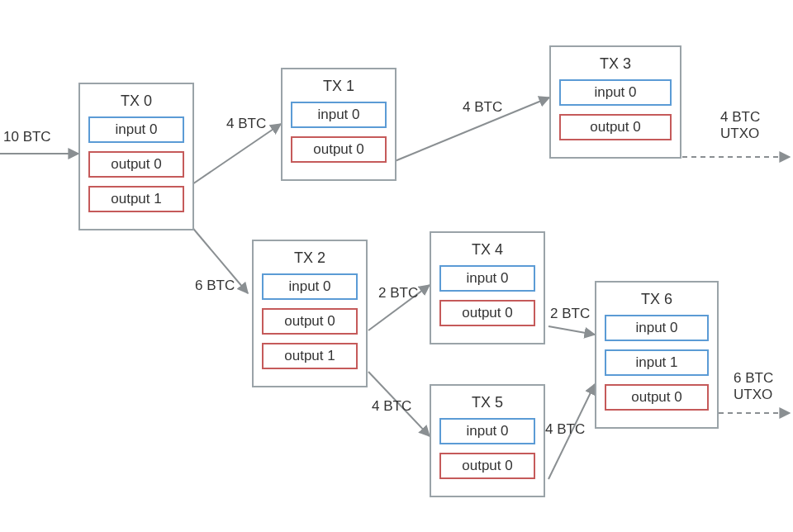 This screenshot has height=532, width=793. Describe the element at coordinates (339, 115) in the screenshot. I see `tx1-input-0: input 0` at that location.